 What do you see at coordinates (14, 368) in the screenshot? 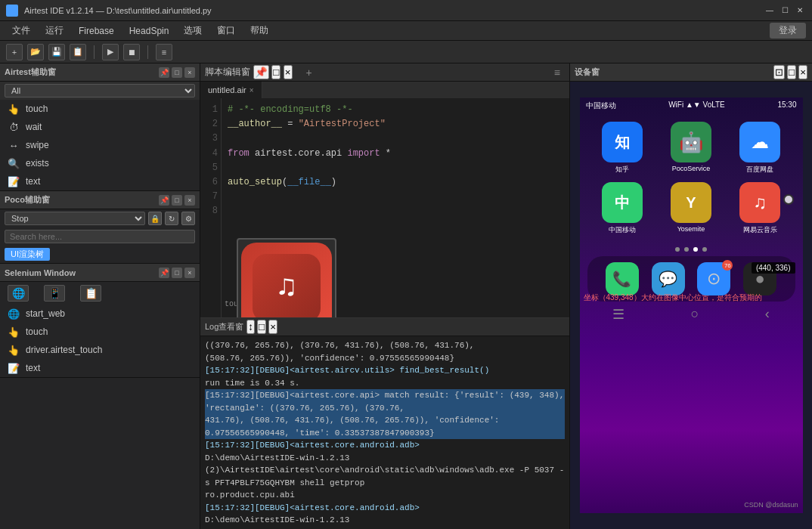
I see `selenium-text-icon: 📝` at bounding box center [14, 368].